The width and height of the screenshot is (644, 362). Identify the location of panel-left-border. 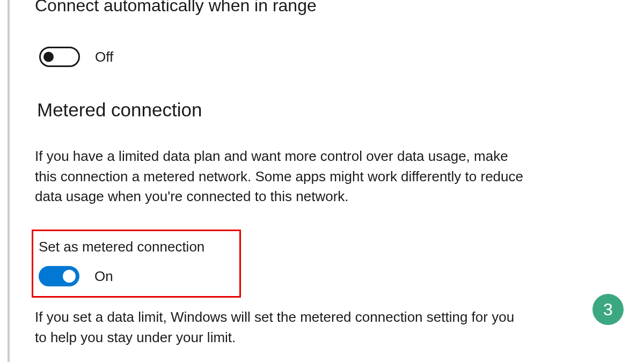
(9, 181).